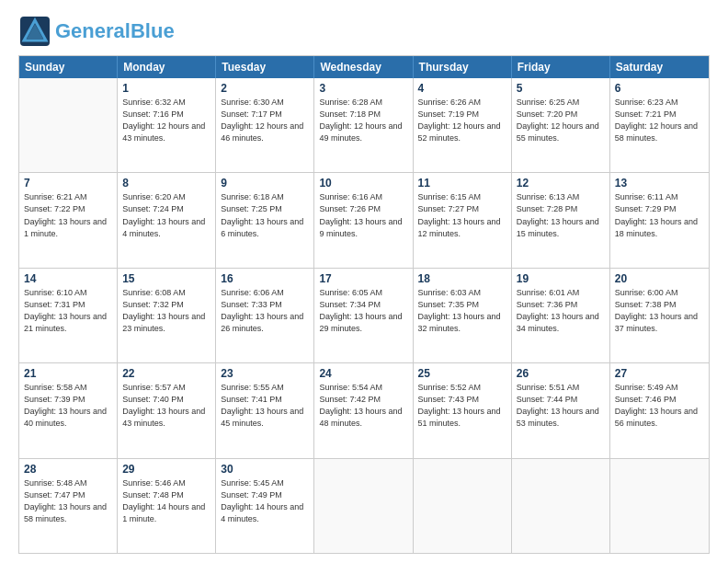 The height and width of the screenshot is (563, 728). What do you see at coordinates (561, 316) in the screenshot?
I see `cal-cell: 19Sunrise: 6:01 AMSunset: 7:36 PMDayligh…` at bounding box center [561, 316].